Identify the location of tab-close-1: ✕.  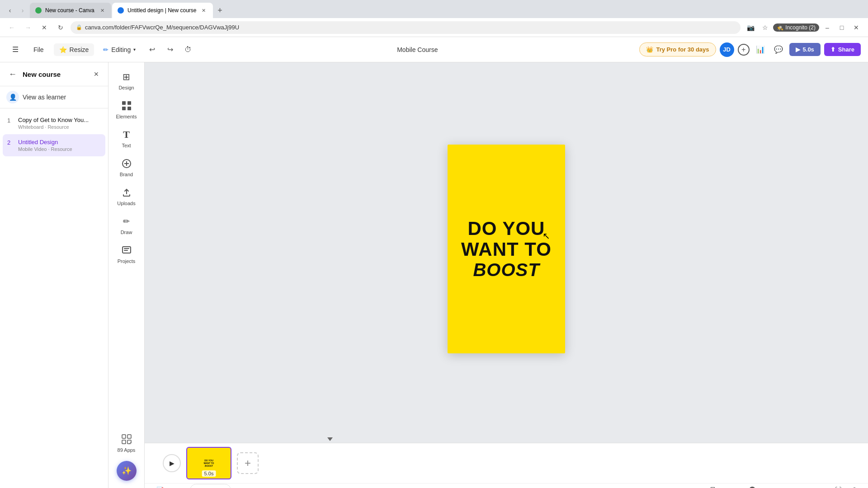
(102, 10).